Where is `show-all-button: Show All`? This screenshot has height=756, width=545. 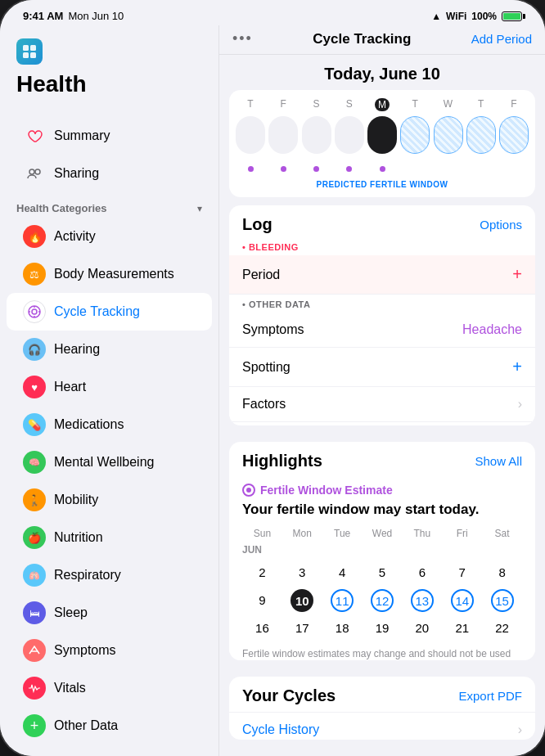 show-all-button: Show All is located at coordinates (498, 461).